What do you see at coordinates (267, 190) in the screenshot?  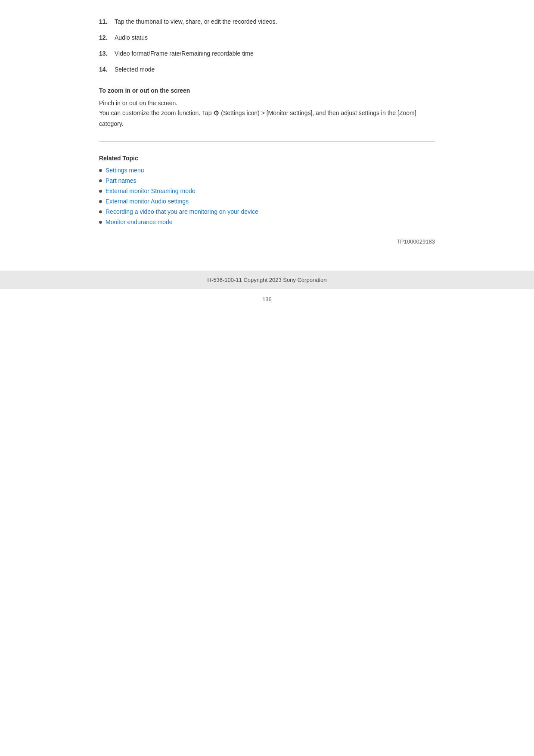 I see `related-topic-section: Related Topic Settings menu Part names E…` at bounding box center [267, 190].